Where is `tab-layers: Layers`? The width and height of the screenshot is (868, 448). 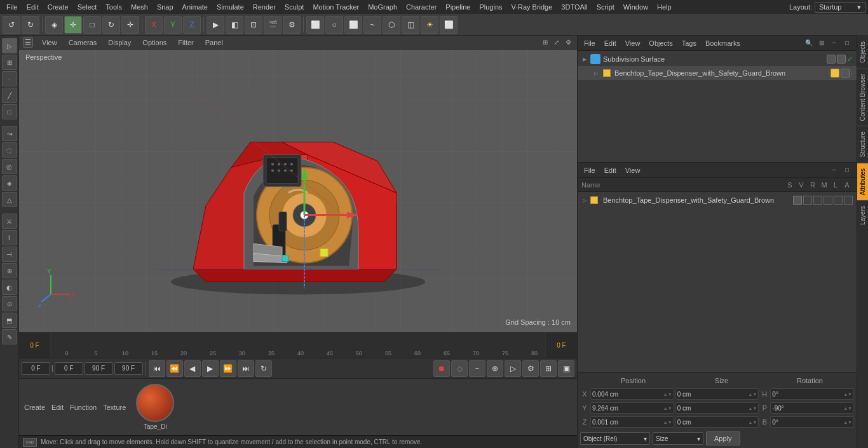
tab-layers: Layers is located at coordinates (863, 215).